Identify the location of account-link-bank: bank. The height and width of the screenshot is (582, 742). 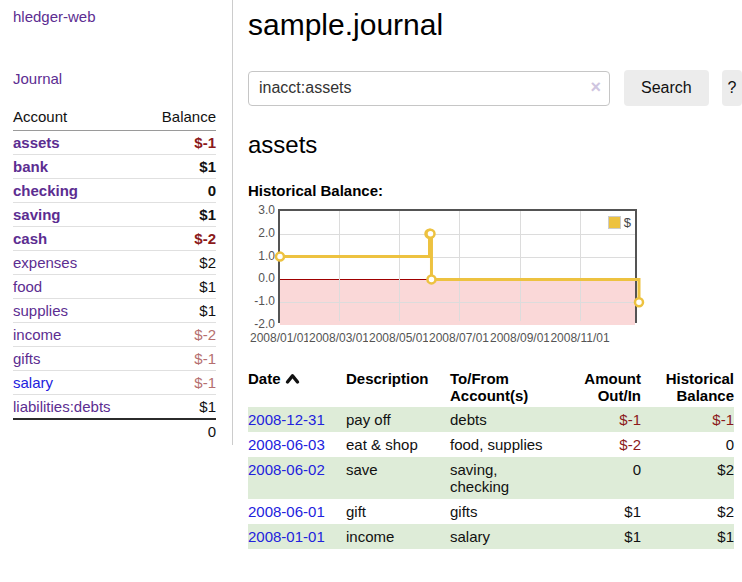
(30, 166).